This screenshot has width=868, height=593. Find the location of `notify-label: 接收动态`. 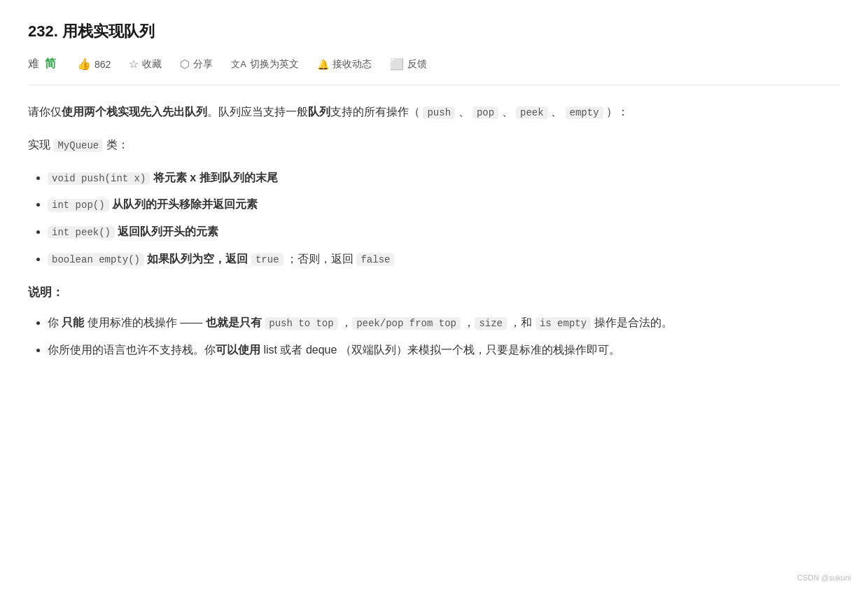

notify-label: 接收动态 is located at coordinates (352, 64).